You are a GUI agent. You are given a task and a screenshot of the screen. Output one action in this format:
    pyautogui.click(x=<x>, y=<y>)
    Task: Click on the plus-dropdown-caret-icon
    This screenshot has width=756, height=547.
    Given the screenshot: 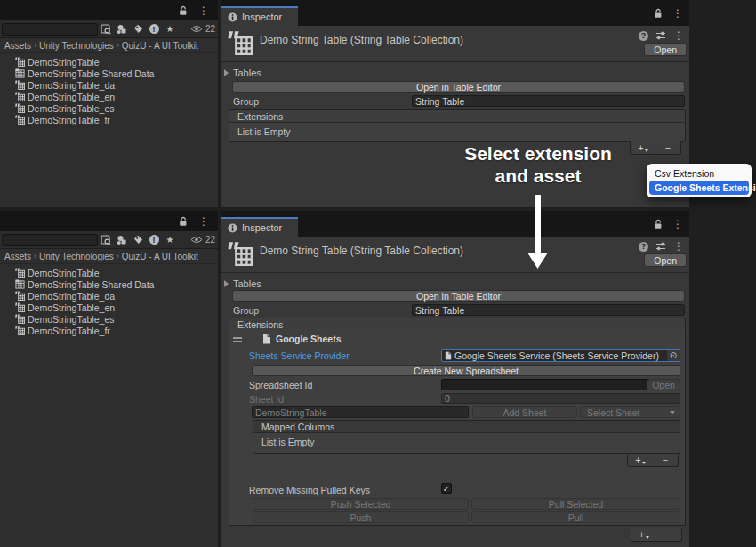 What is the action you would take?
    pyautogui.click(x=647, y=151)
    